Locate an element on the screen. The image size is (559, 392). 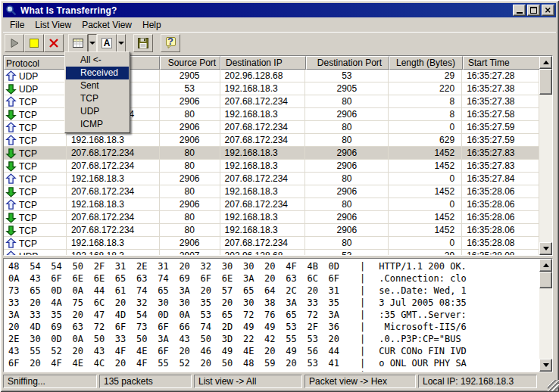
start-time-cell: 16:35:27.84 is located at coordinates (501, 179).